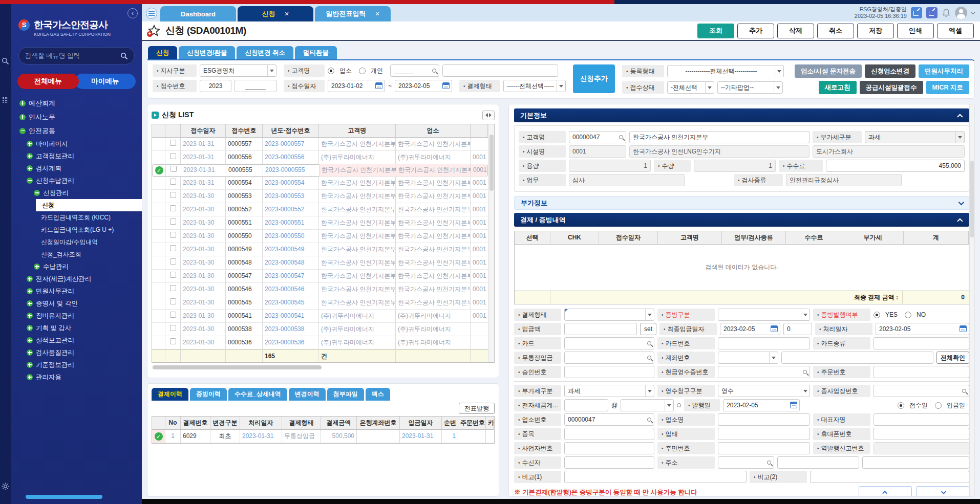 The image size is (980, 504). What do you see at coordinates (320, 210) in the screenshot?
I see `table-row: 2023-01-3000005522023-0000552한국가스공사 인천기지…` at bounding box center [320, 210].